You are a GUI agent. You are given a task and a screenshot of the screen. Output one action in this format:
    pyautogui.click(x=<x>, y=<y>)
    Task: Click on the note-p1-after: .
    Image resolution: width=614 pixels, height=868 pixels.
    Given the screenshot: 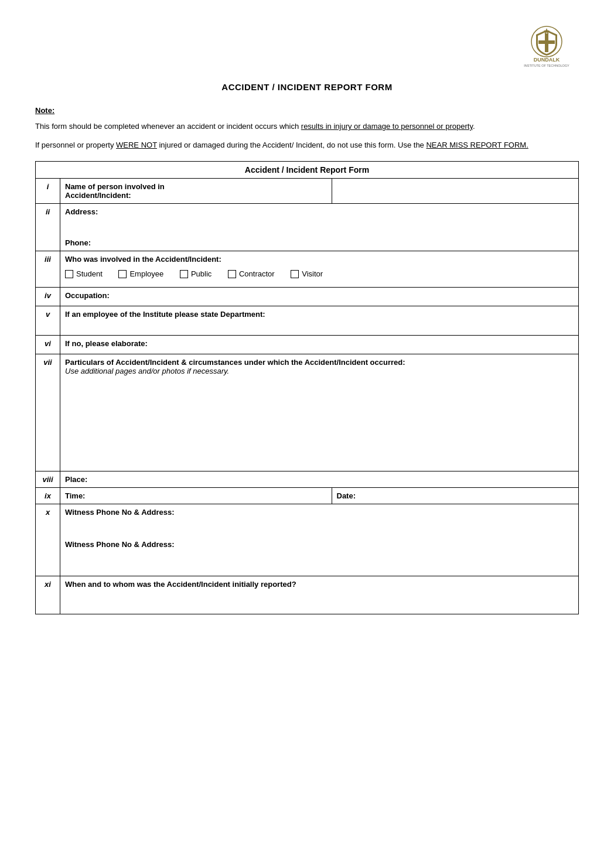 What is the action you would take?
    pyautogui.click(x=474, y=127)
    